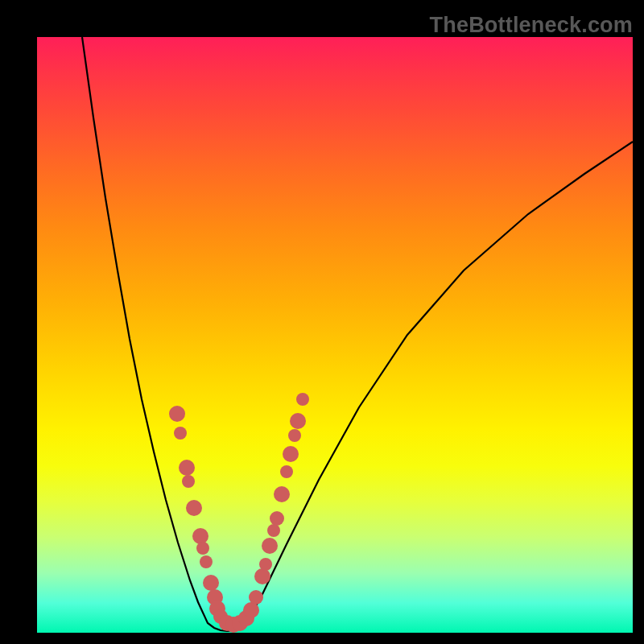 This screenshot has width=644, height=644. I want to click on curve-markers, so click(239, 513).